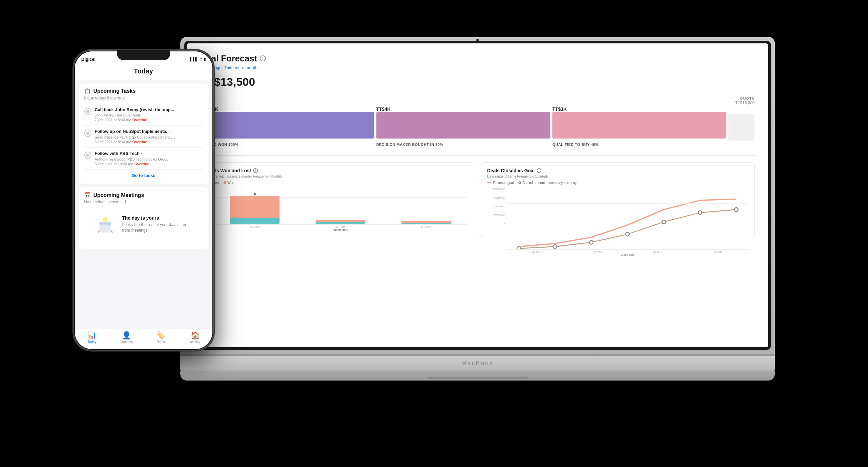 The image size is (868, 467). What do you see at coordinates (477, 40) in the screenshot?
I see `laptop-camera` at bounding box center [477, 40].